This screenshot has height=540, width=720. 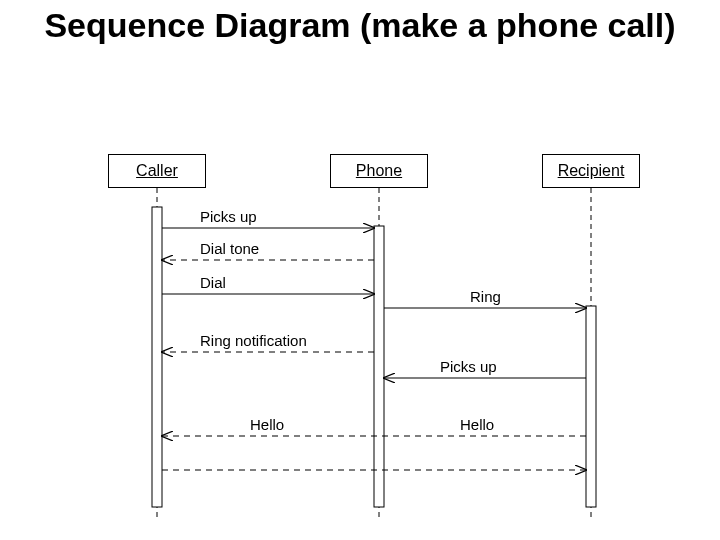 What do you see at coordinates (254, 340) in the screenshot?
I see `label-ring-notification: Ring notification` at bounding box center [254, 340].